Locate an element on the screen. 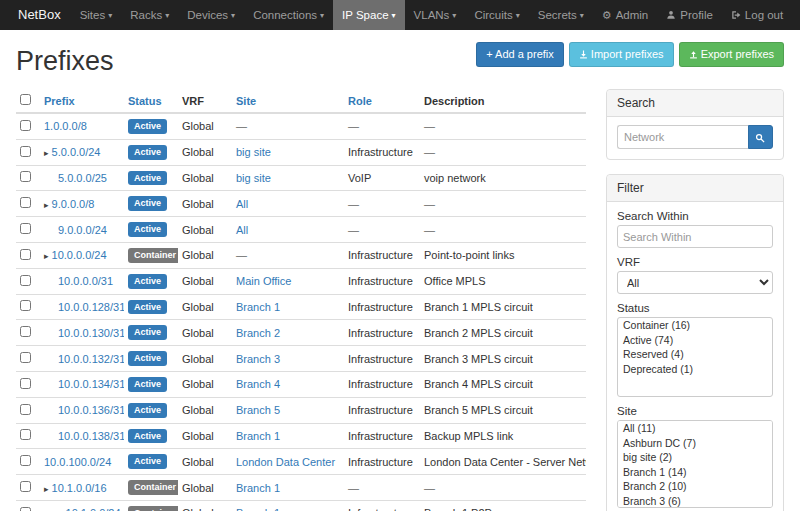  prefix-link: 10.0.0.136/31 is located at coordinates (91, 410).